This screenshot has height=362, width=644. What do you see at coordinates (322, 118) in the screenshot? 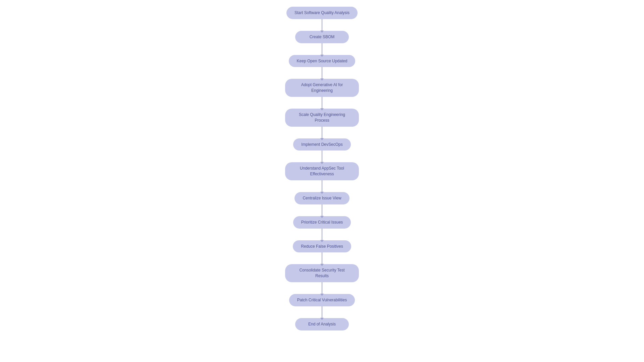
I see `flow-node-scale-quality: Scale Quality Engineering Process` at bounding box center [322, 118].